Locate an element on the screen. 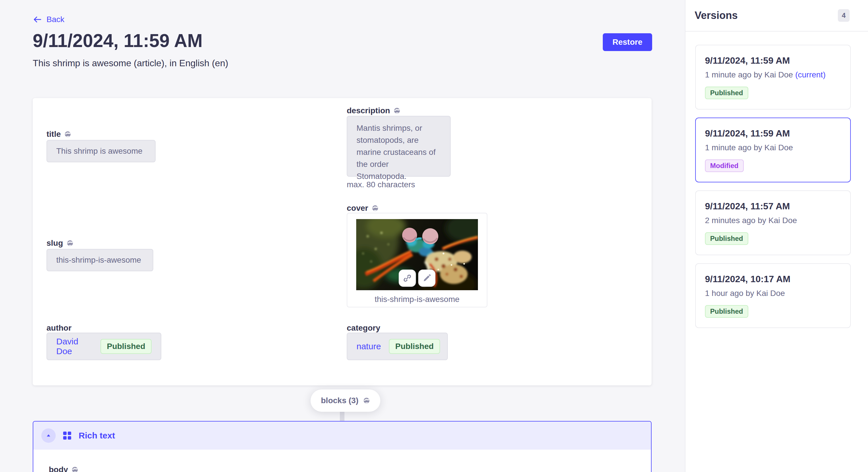  version-meta: 1 hour ago by Kai Doe is located at coordinates (773, 294).